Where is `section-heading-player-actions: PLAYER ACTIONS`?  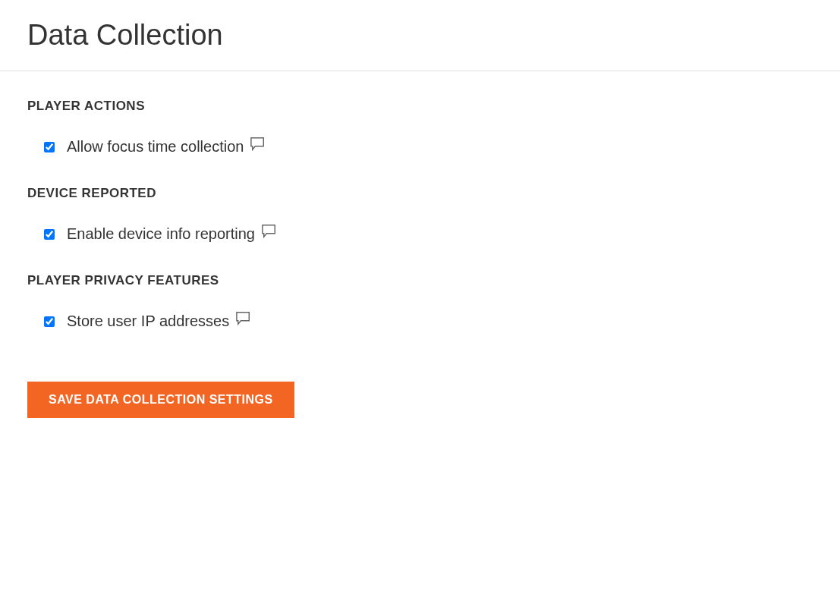 section-heading-player-actions: PLAYER ACTIONS is located at coordinates (420, 106).